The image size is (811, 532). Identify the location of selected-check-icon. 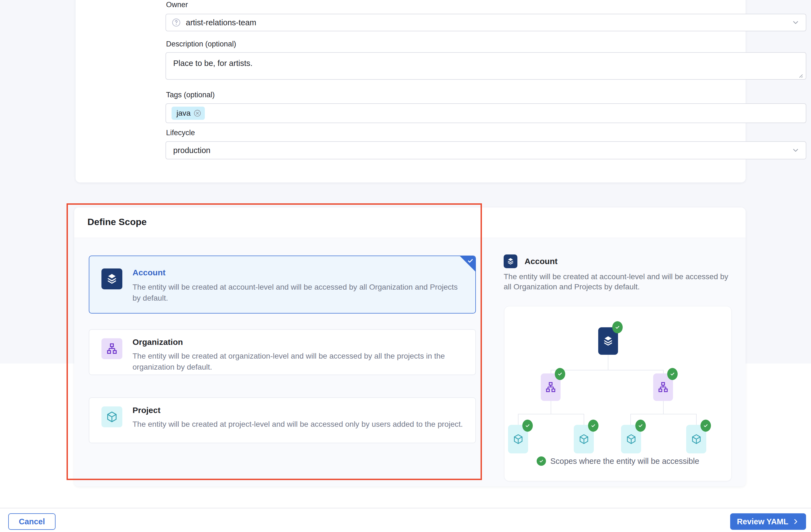
(470, 261).